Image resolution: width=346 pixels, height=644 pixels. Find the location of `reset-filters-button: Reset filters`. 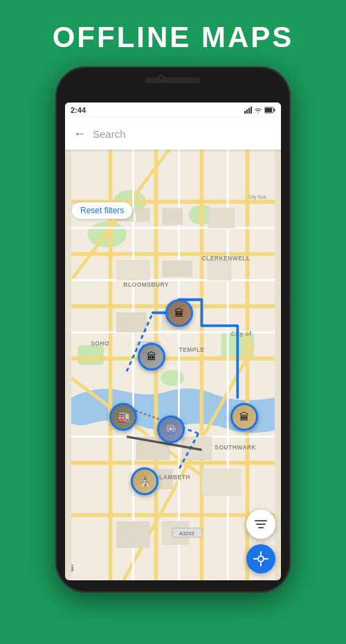

reset-filters-button: Reset filters is located at coordinates (102, 211).